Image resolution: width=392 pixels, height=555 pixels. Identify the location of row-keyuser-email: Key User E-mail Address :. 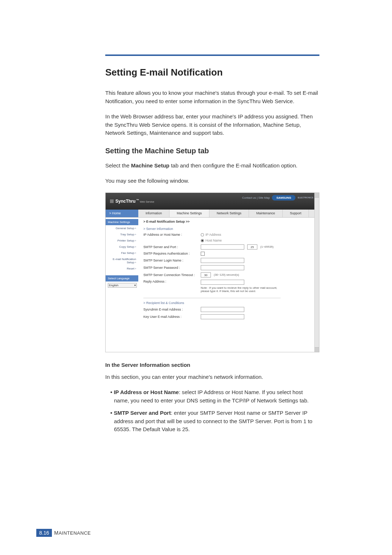
(229, 317).